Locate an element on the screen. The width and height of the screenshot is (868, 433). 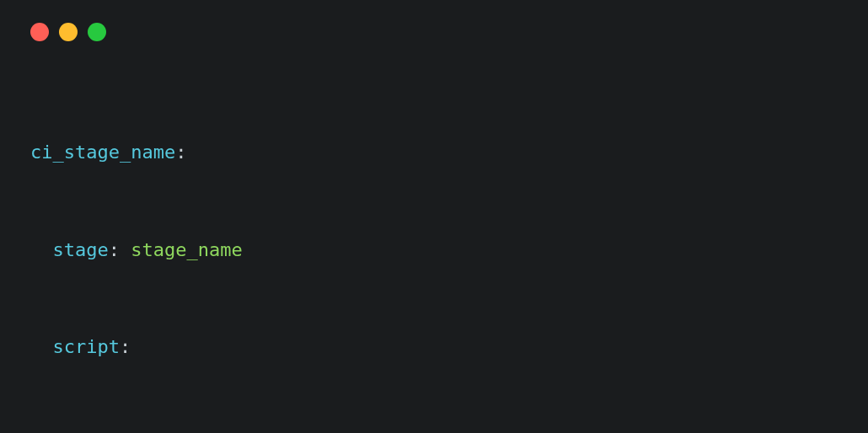
code-line: script: is located at coordinates (434, 347).